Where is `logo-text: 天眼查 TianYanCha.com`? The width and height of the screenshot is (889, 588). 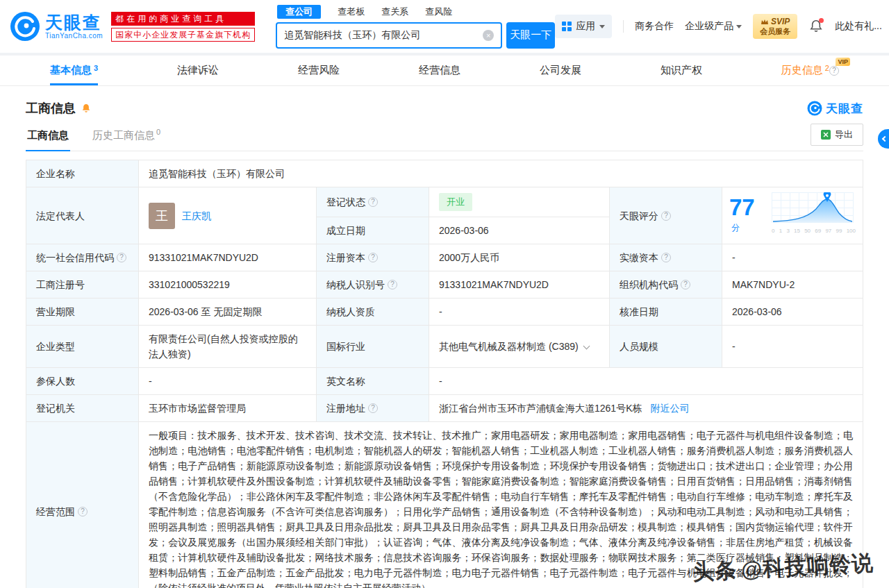 logo-text: 天眼查 TianYanCha.com is located at coordinates (74, 26).